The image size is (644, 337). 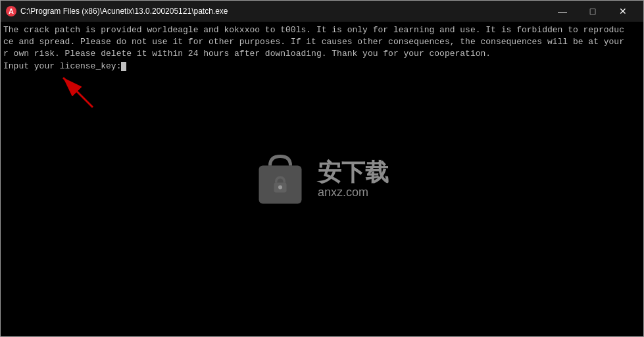 What do you see at coordinates (353, 179) in the screenshot?
I see `watermark-text-group: 安下载 anxz.com` at bounding box center [353, 179].